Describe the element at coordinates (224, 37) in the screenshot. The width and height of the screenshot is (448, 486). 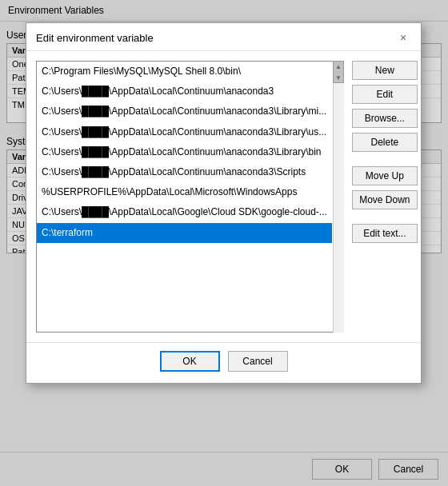
I see `dialog-titlebar: Edit environment variable ×` at that location.